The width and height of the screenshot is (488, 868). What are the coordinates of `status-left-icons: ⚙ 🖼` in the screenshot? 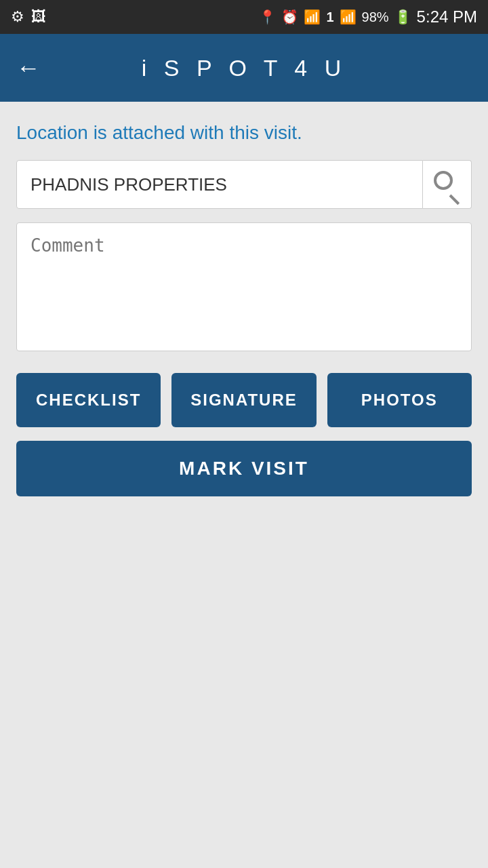 It's located at (28, 17).